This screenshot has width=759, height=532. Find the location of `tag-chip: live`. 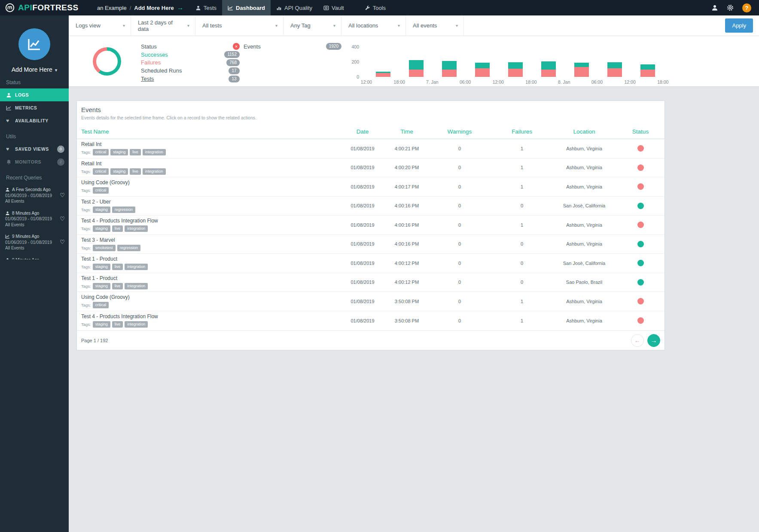

tag-chip: live is located at coordinates (118, 228).